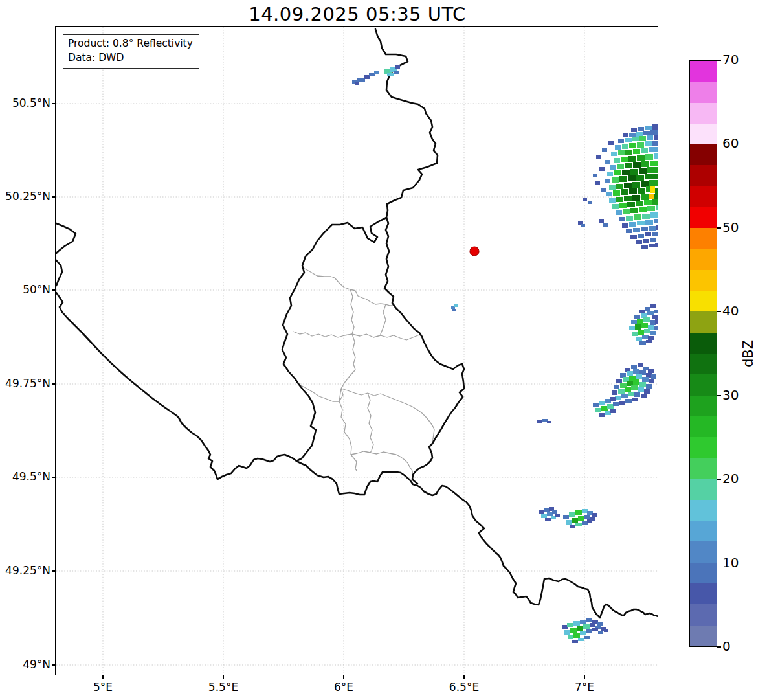 This screenshot has width=778, height=700. I want to click on x-tick-label: 6°E, so click(344, 687).